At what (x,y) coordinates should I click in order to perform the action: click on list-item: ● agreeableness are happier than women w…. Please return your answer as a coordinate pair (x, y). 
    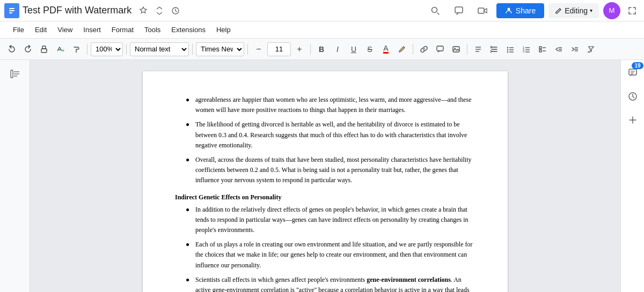
    Looking at the image, I should click on (325, 105).